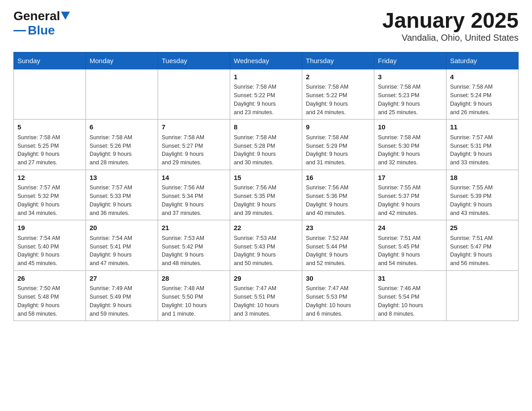 This screenshot has width=532, height=411. What do you see at coordinates (338, 278) in the screenshot?
I see `day-number: 30` at bounding box center [338, 278].